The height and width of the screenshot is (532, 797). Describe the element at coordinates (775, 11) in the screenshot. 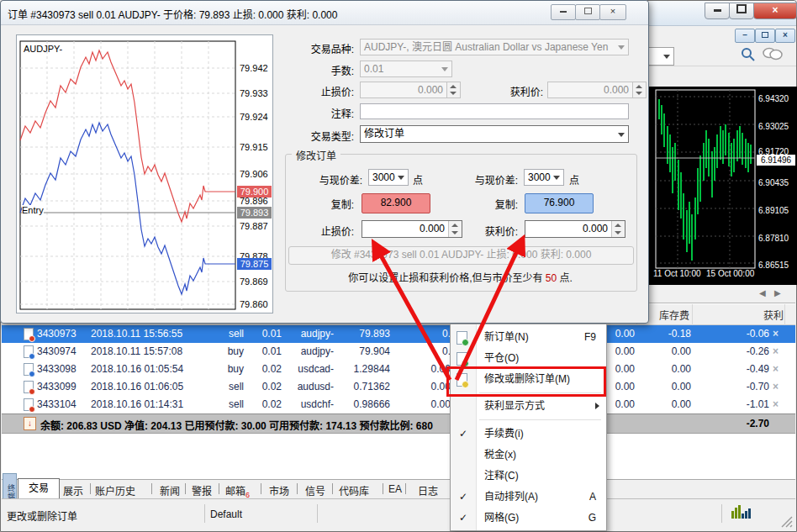

I see `main-close-button: ×` at that location.